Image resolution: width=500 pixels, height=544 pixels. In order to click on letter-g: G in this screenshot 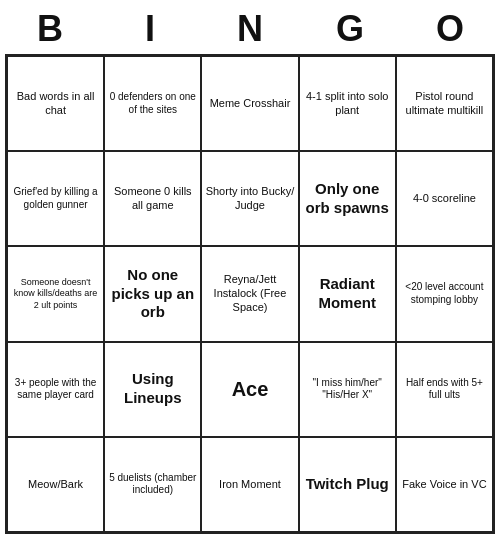, I will do `click(350, 29)`.